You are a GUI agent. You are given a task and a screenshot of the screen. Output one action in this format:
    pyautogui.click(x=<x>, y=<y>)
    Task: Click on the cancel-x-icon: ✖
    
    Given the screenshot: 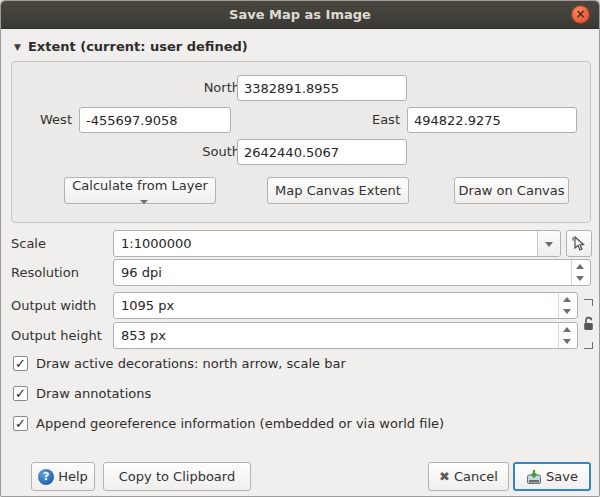 What is the action you would take?
    pyautogui.click(x=444, y=476)
    